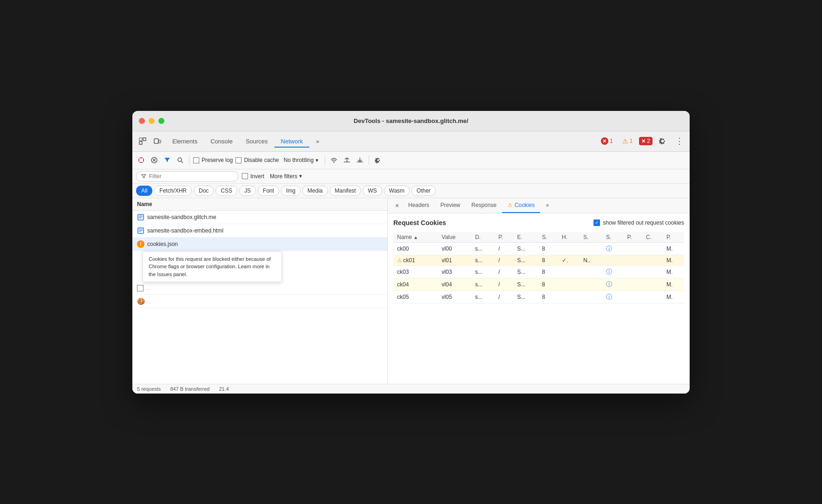 The height and width of the screenshot is (504, 822). What do you see at coordinates (260, 289) in the screenshot?
I see `file-item-extra1: ...` at bounding box center [260, 289].